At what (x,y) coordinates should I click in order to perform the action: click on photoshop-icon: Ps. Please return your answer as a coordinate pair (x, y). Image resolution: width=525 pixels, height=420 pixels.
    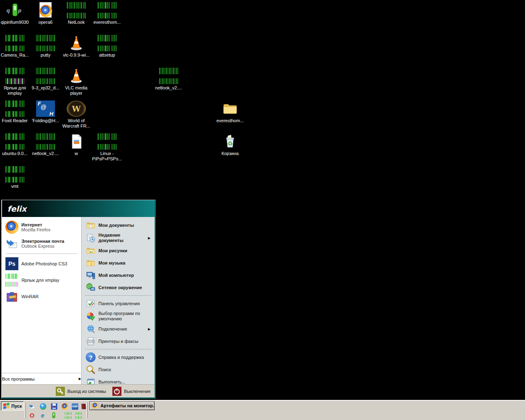
    Looking at the image, I should click on (12, 264).